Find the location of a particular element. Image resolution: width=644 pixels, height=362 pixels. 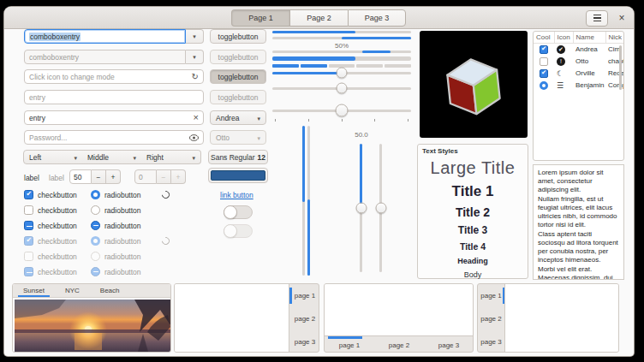

vscale-plain is located at coordinates (380, 208).